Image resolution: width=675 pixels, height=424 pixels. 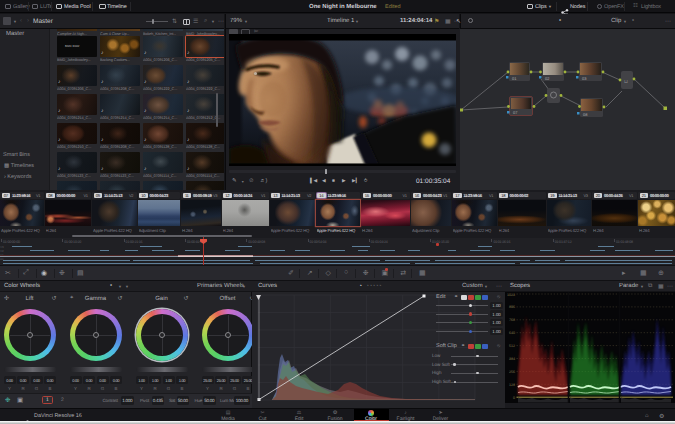 What do you see at coordinates (511, 295) in the screenshot?
I see `svg-text: 1023` at bounding box center [511, 295].